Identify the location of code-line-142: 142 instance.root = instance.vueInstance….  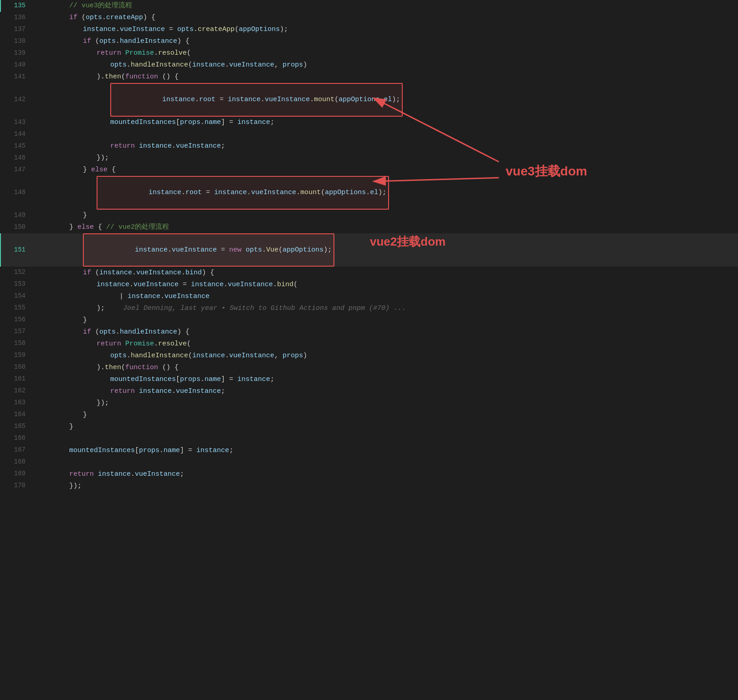
(369, 100).